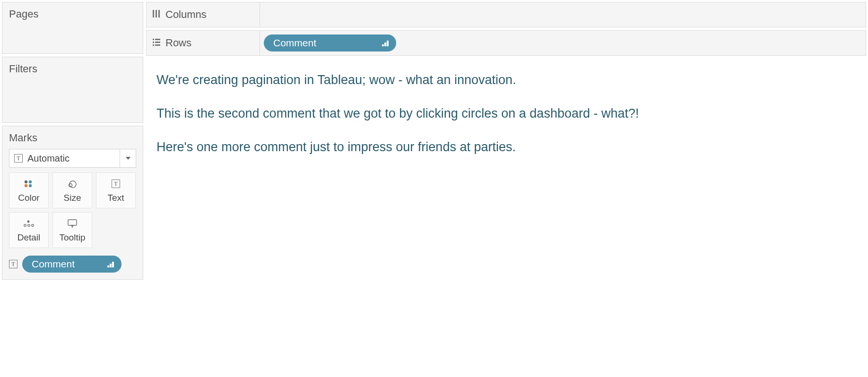  I want to click on pages-title: Pages, so click(73, 13).